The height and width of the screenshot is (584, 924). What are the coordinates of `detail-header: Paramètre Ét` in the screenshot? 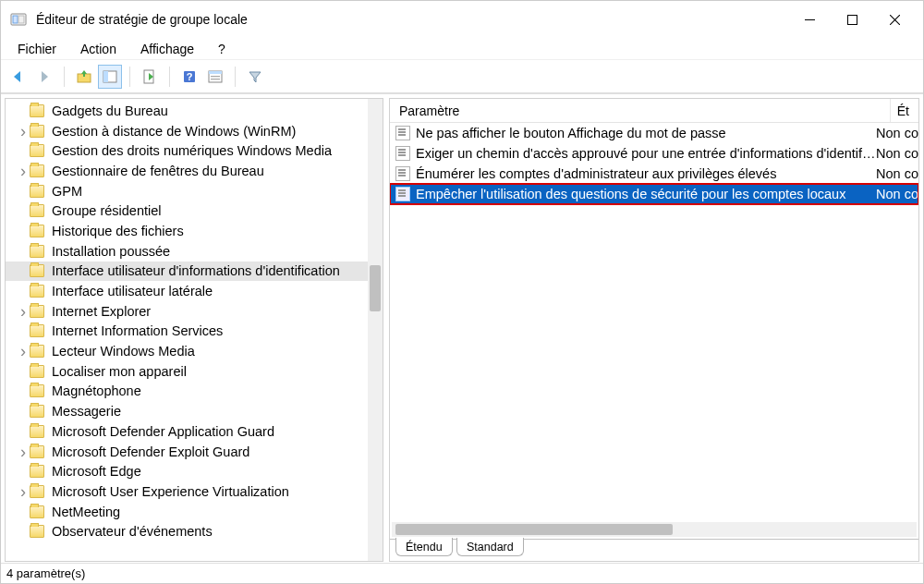 It's located at (654, 111).